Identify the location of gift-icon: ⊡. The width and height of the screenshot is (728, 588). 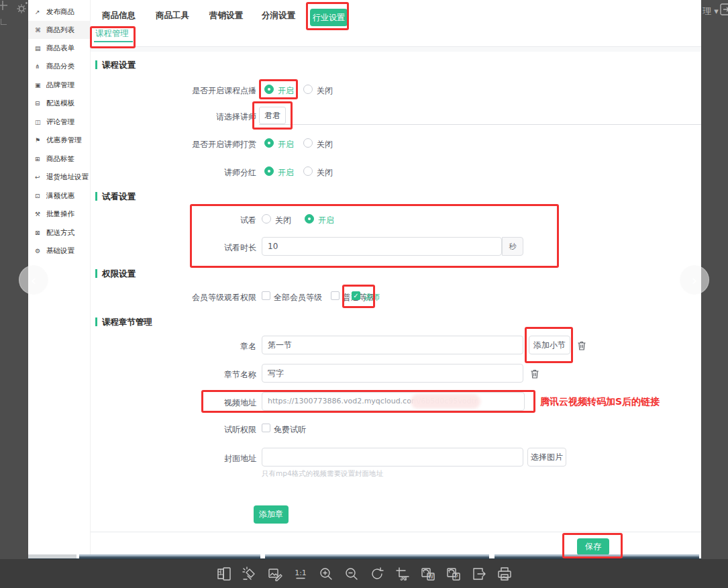
(39, 196).